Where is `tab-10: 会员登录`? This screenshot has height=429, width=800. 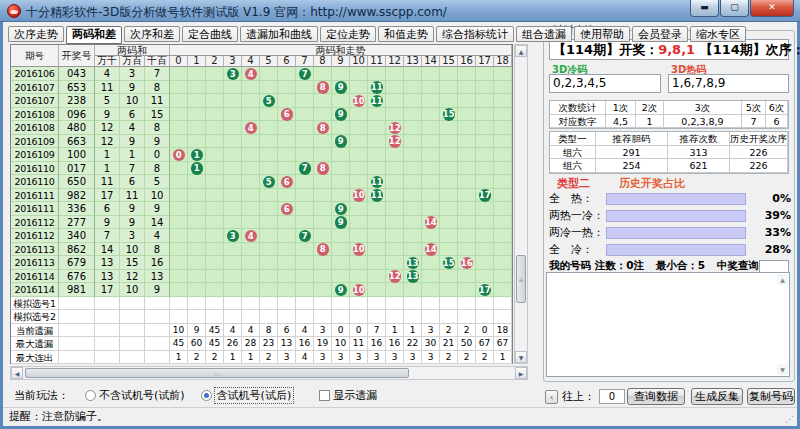 tab-10: 会员登录 is located at coordinates (660, 34).